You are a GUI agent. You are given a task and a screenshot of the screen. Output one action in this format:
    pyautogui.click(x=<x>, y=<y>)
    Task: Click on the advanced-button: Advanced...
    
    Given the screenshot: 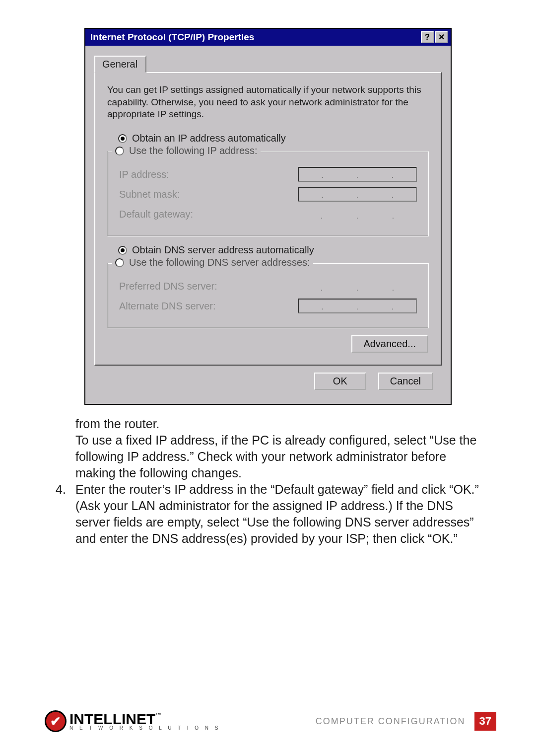 What is the action you would take?
    pyautogui.click(x=390, y=344)
    